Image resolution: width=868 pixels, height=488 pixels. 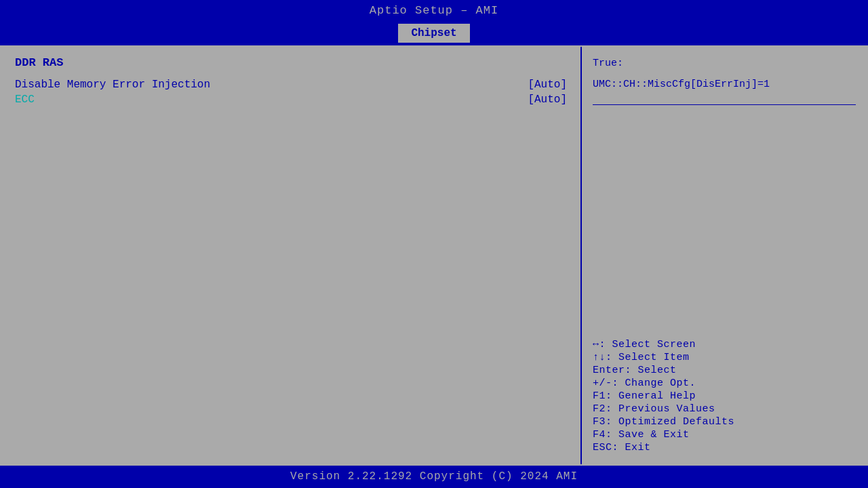 I want to click on info-line-0: True:, so click(x=724, y=64).